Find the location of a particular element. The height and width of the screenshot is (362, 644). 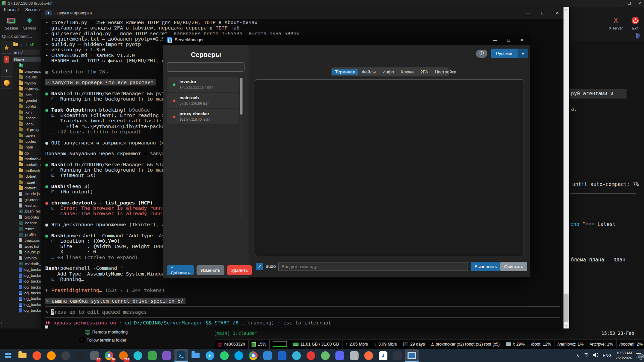

tab-инфо: Инфо is located at coordinates (388, 72).